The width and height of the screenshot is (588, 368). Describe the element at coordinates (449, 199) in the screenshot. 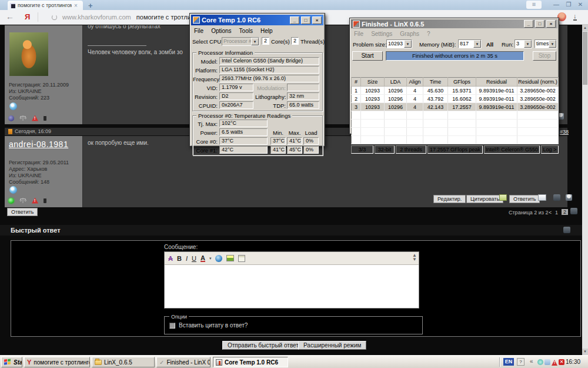

I see `edit-post-button: Редактир.` at that location.